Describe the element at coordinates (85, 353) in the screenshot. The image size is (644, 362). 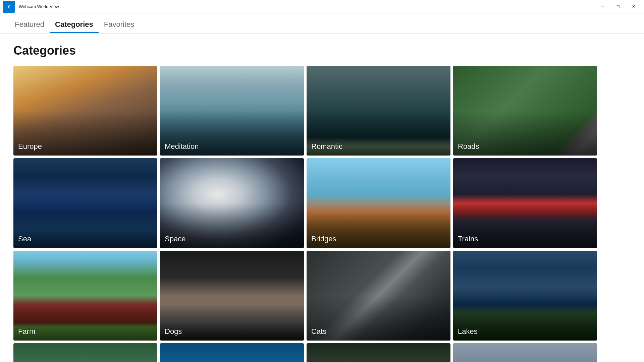
I see `category-card-river` at that location.